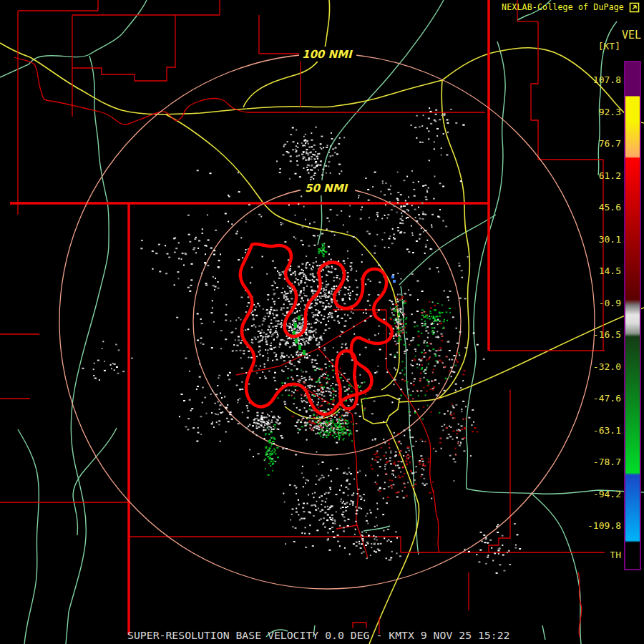  Describe the element at coordinates (592, 208) in the screenshot. I see `colorbar-tick: 45.6` at that location.